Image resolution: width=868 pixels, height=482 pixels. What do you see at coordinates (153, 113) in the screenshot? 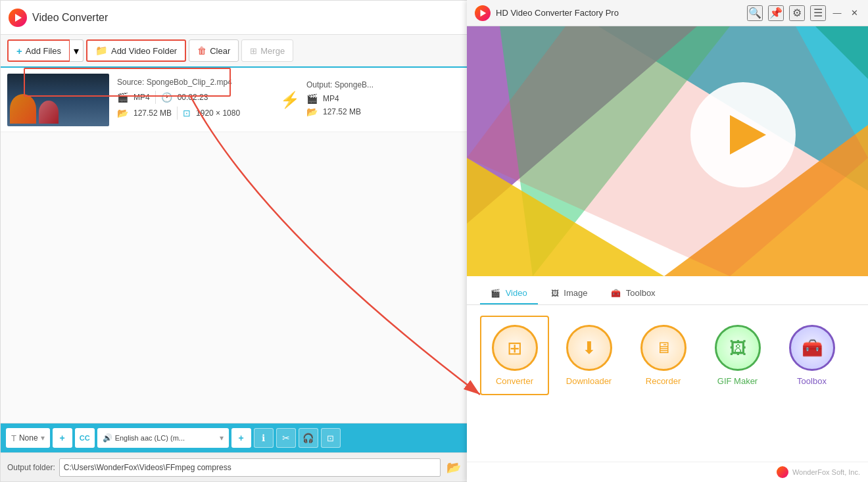
I see `source-size: 127.52 MB` at bounding box center [153, 113].